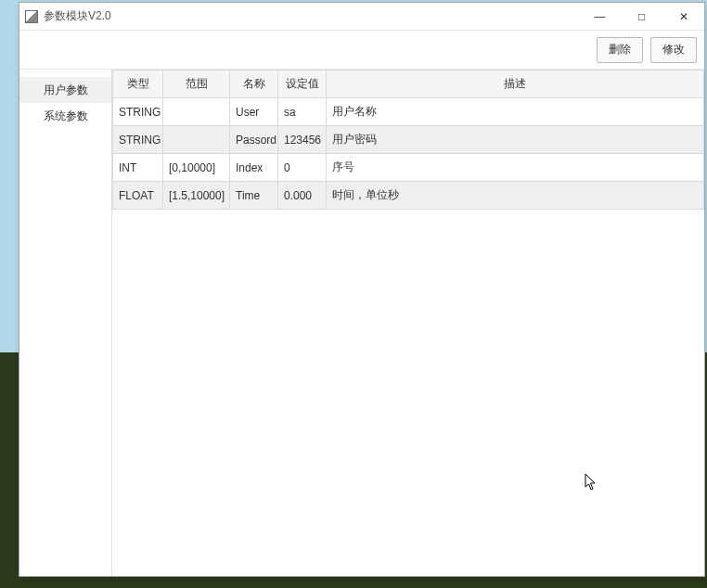  What do you see at coordinates (674, 50) in the screenshot?
I see `edit-button: 修改` at bounding box center [674, 50].